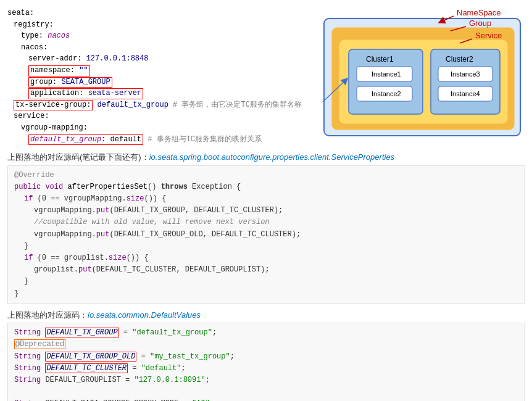 The height and width of the screenshot is (401, 532). What do you see at coordinates (266, 211) in the screenshot?
I see `code1-line-3: vgroupMapping.put(DEFAULT_TX_GROUP, DEFA…` at bounding box center [266, 211].